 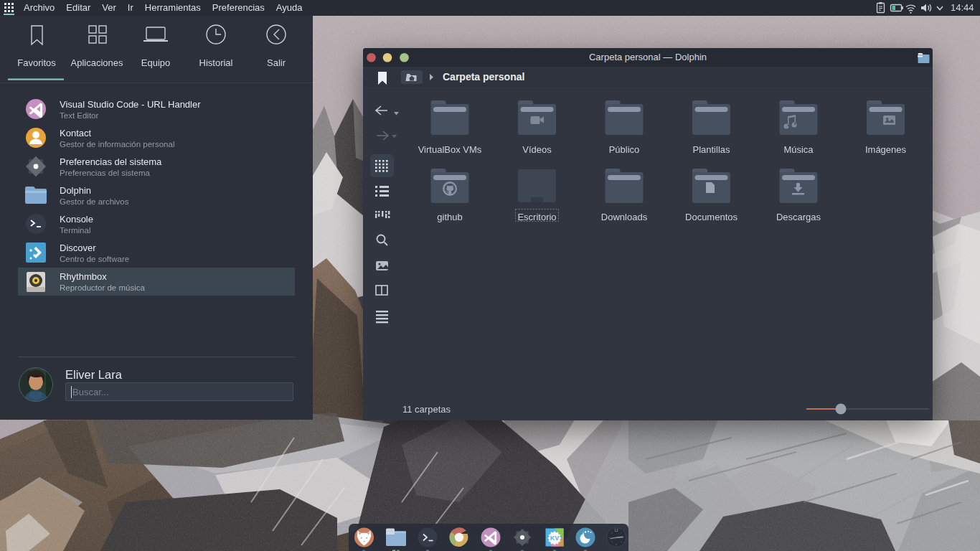 What do you see at coordinates (616, 530) in the screenshot?
I see `svg-text: 12` at bounding box center [616, 530].